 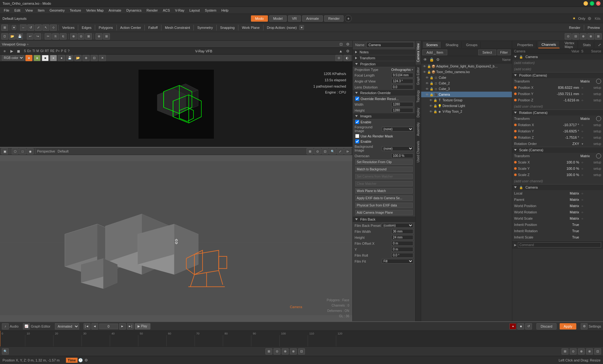 What do you see at coordinates (560, 245) in the screenshot?
I see `command-input` at bounding box center [560, 245].